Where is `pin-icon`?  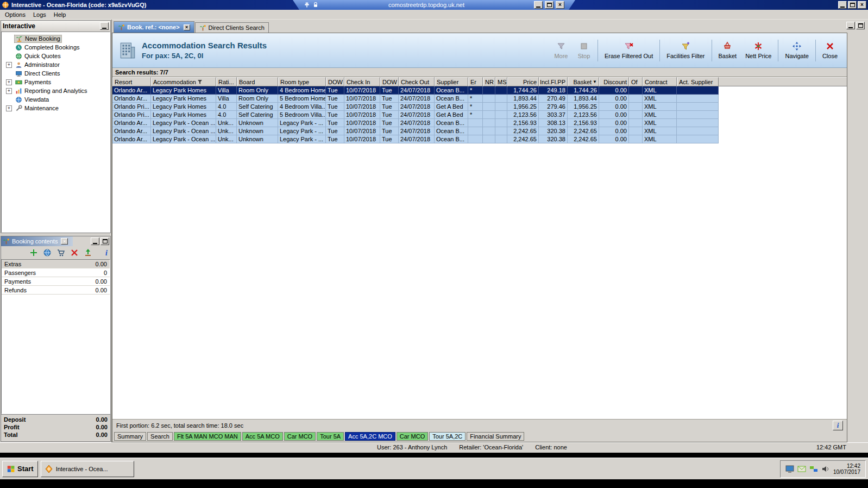 pin-icon is located at coordinates (307, 5).